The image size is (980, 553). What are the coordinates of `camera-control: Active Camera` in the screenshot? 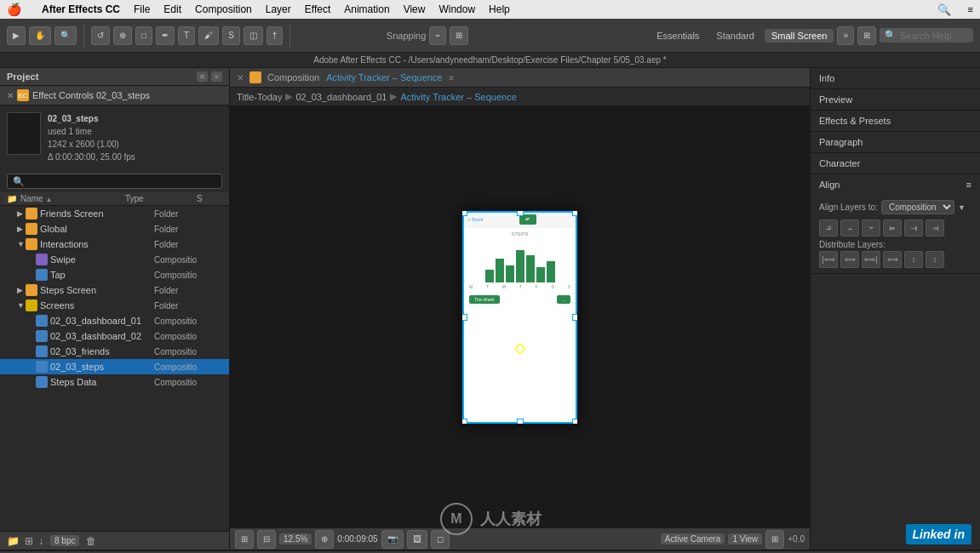 It's located at (693, 539).